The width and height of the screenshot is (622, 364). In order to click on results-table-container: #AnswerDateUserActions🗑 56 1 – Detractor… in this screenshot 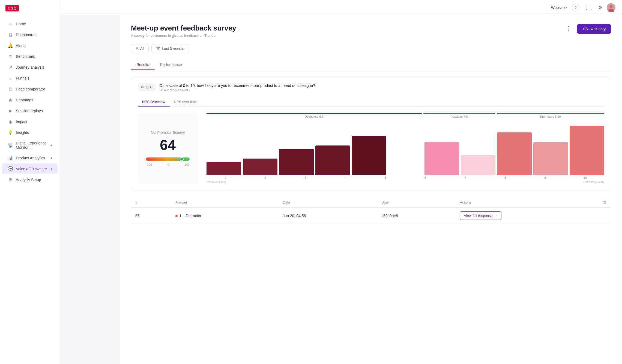, I will do `click(371, 210)`.